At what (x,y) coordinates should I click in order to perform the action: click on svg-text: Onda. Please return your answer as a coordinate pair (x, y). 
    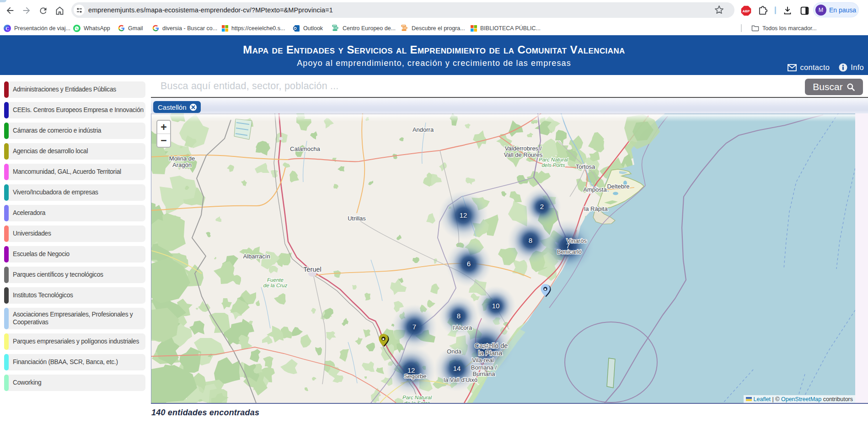
    Looking at the image, I should click on (455, 351).